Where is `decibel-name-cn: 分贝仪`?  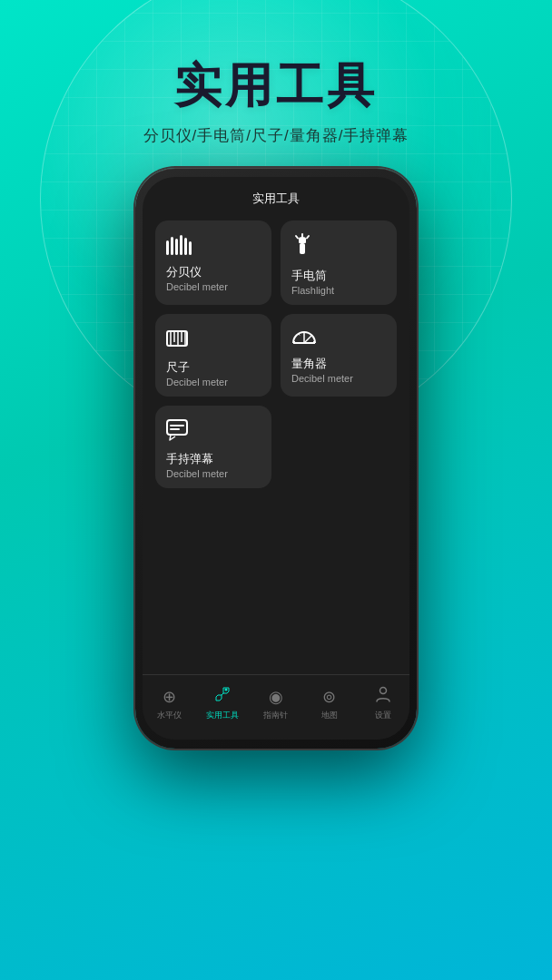
decibel-name-cn: 分贝仪 is located at coordinates (213, 272).